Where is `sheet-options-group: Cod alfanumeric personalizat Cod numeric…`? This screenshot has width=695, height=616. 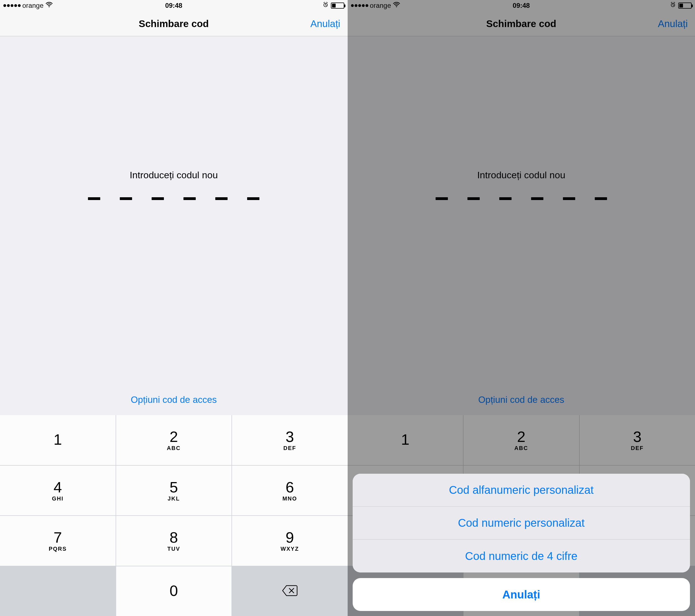
sheet-options-group: Cod alfanumeric personalizat Cod numeric… is located at coordinates (522, 523).